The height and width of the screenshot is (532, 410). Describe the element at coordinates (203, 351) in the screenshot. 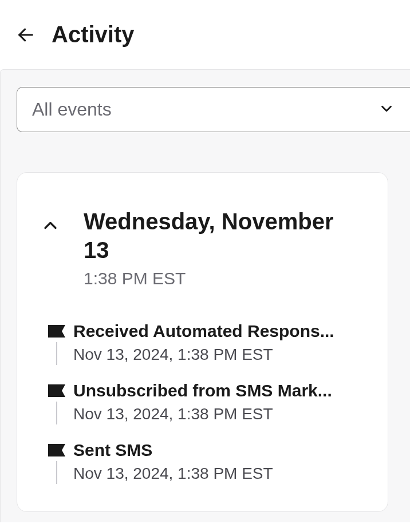

I see `event-item: Received Automated Respons... Nov 13, 20…` at that location.